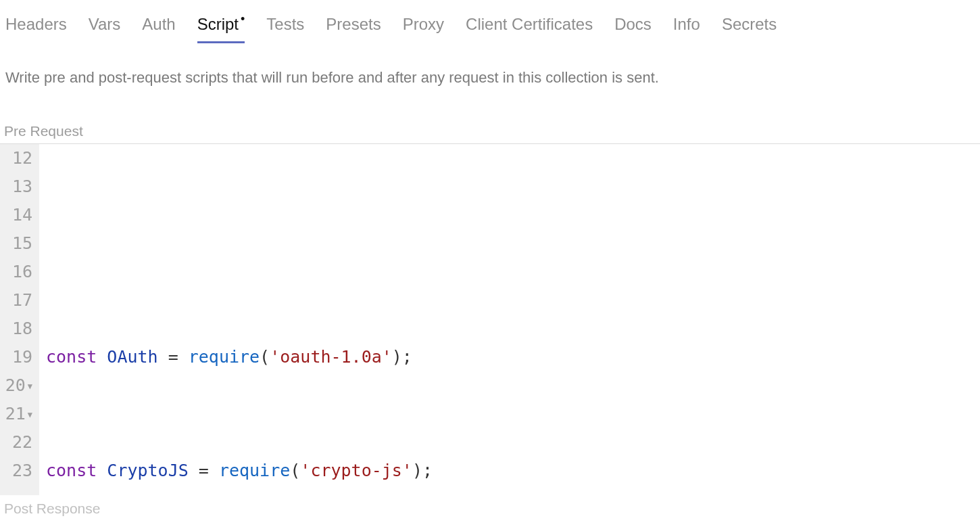 The height and width of the screenshot is (529, 980). What do you see at coordinates (490, 115) in the screenshot?
I see `pre-request-label: Pre Request` at bounding box center [490, 115].